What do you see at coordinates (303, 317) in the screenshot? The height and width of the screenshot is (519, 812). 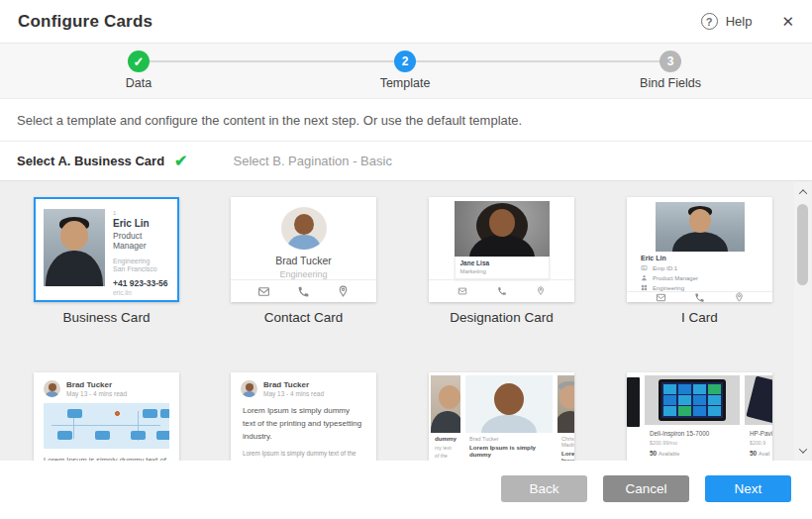 I see `template-label: Contact Card` at bounding box center [303, 317].